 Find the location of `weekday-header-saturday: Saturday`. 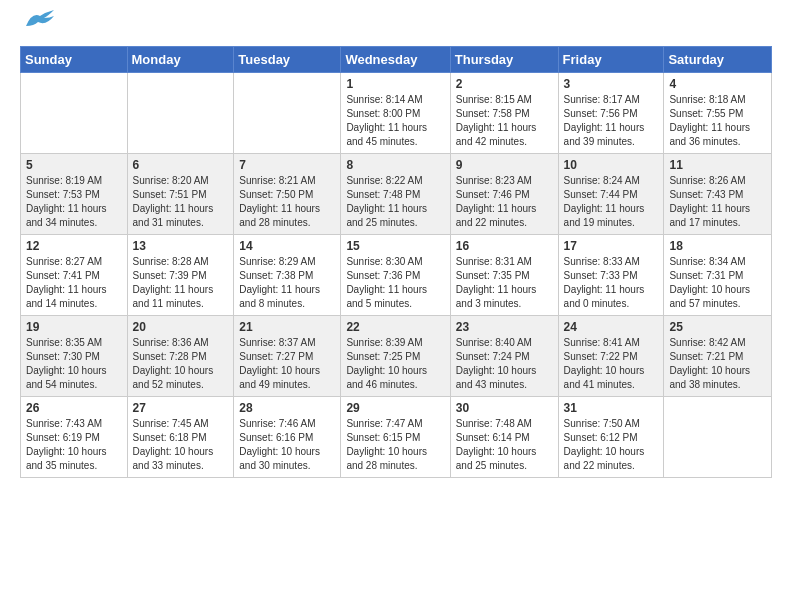

weekday-header-saturday: Saturday is located at coordinates (718, 60).